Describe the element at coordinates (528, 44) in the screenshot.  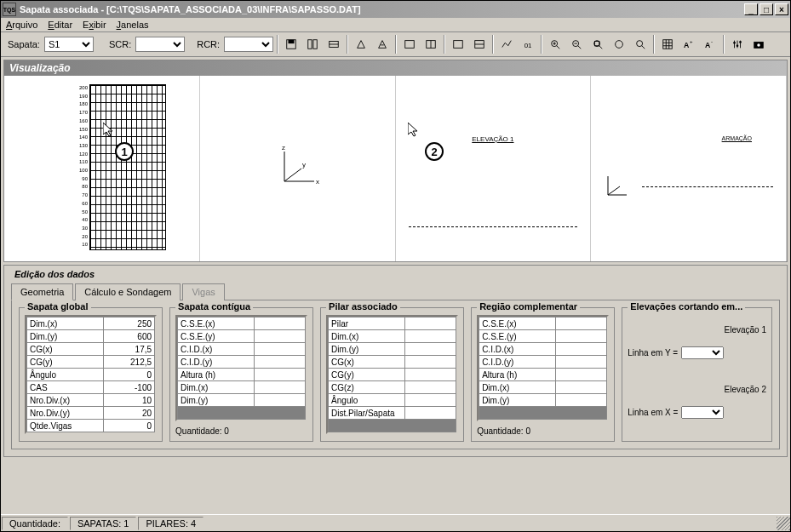
I see `tool-num-icon: 01` at that location.